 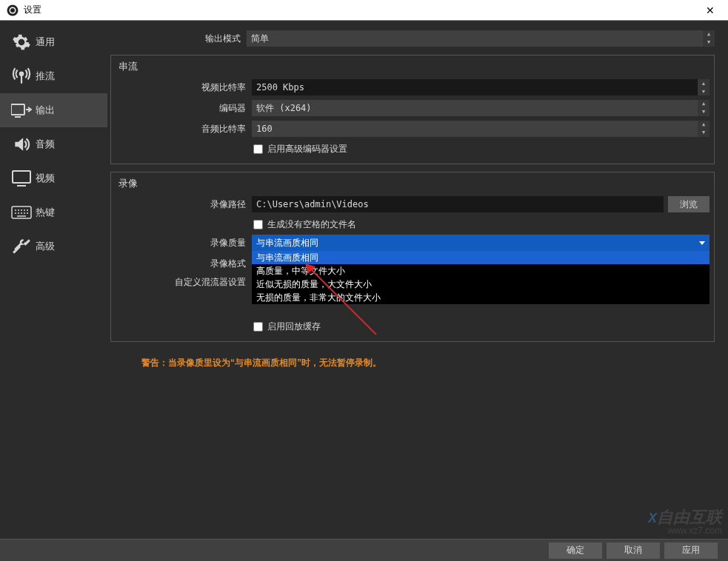 I want to click on audio-bitrate-select: 160 ▲▼, so click(x=481, y=129).